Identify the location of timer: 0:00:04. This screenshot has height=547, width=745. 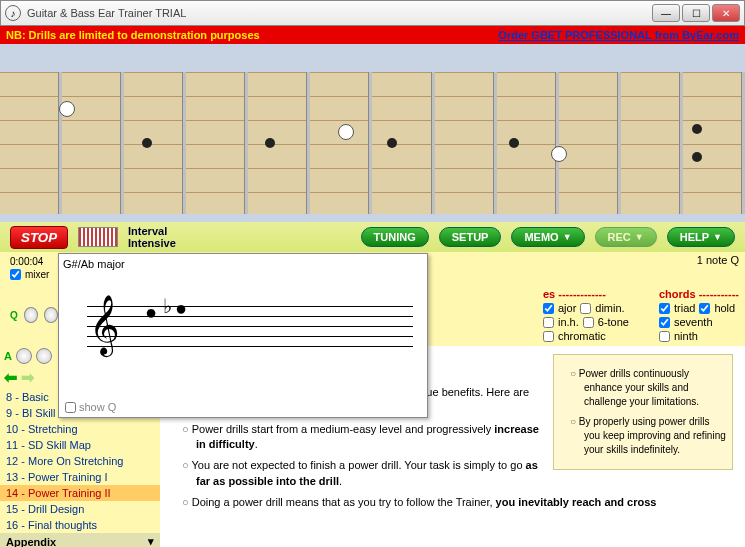
(34, 262).